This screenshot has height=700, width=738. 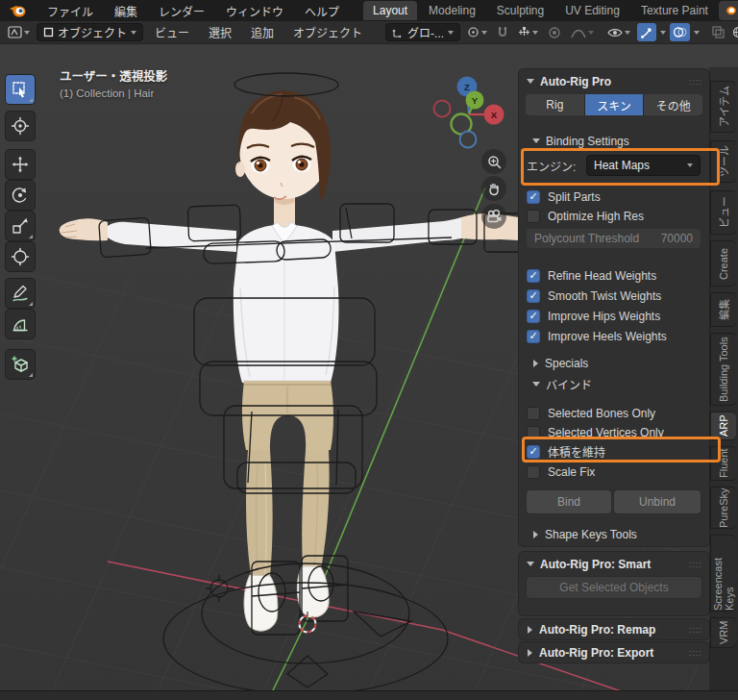 I want to click on toggle-xray-button, so click(x=719, y=33).